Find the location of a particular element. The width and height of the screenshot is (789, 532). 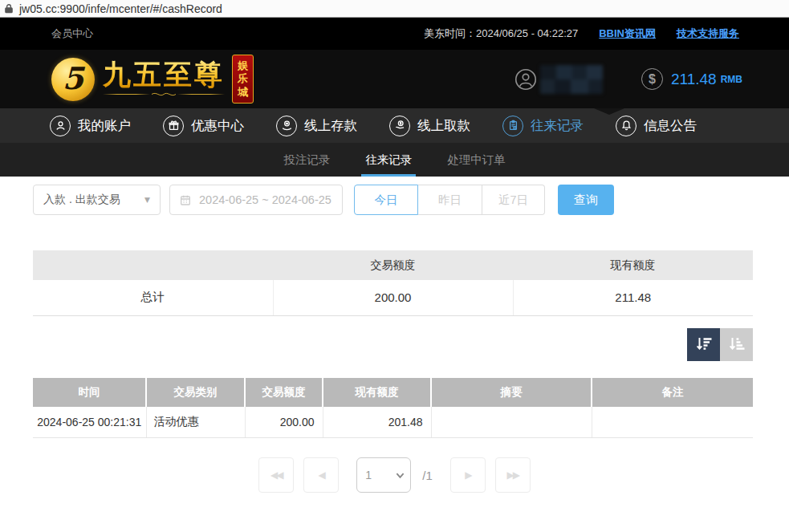

nav-label: 线上存款 is located at coordinates (331, 126).